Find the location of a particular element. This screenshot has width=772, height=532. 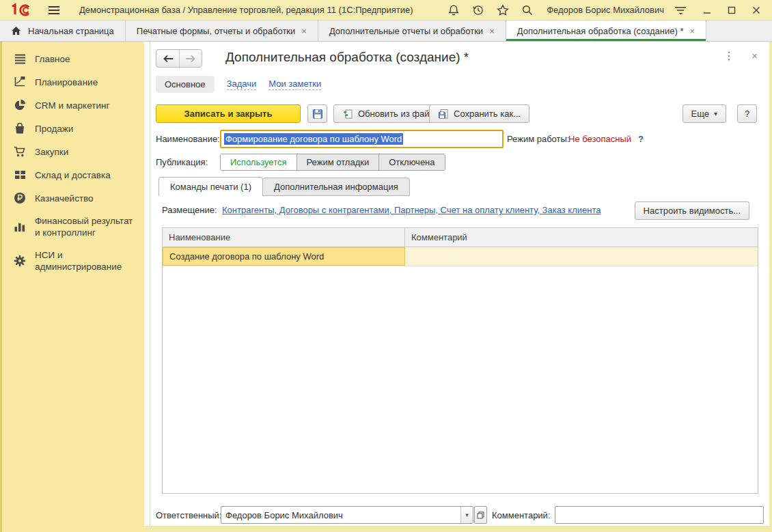

name-label: Наименование: is located at coordinates (188, 139).